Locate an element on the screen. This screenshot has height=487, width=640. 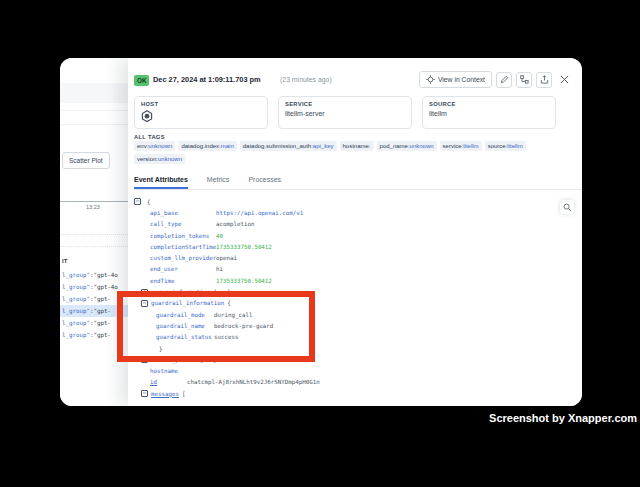
service-card: SERVICE litellm-server is located at coordinates (345, 112).